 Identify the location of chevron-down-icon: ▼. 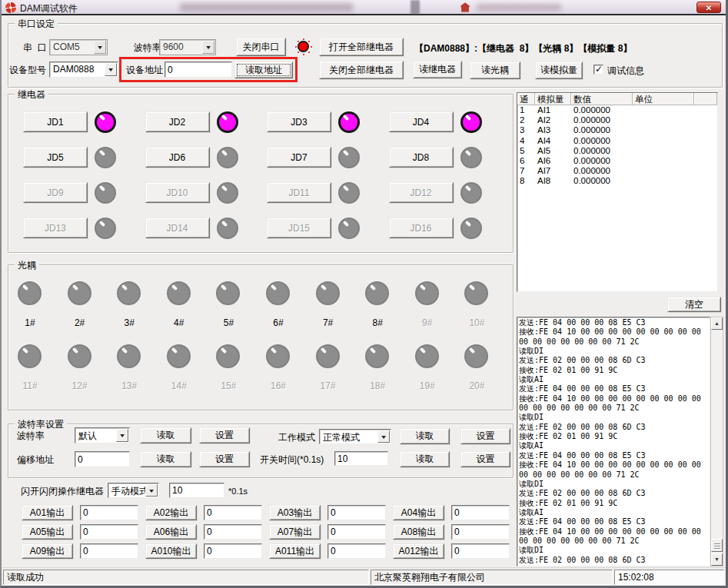
(384, 437).